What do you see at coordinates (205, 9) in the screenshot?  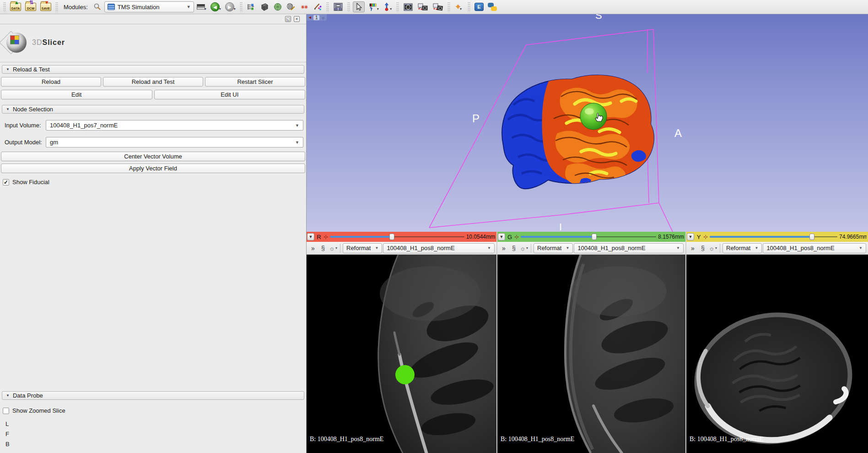 I see `chevron-down-icon: ▾` at bounding box center [205, 9].